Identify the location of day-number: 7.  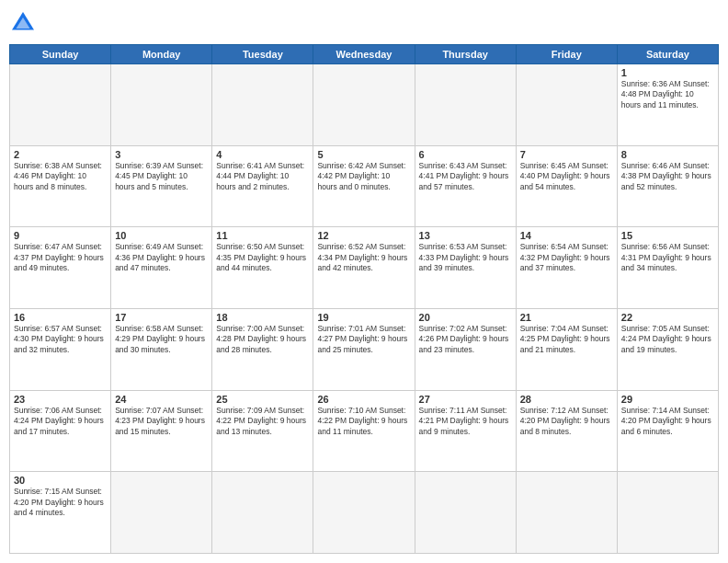
(566, 155).